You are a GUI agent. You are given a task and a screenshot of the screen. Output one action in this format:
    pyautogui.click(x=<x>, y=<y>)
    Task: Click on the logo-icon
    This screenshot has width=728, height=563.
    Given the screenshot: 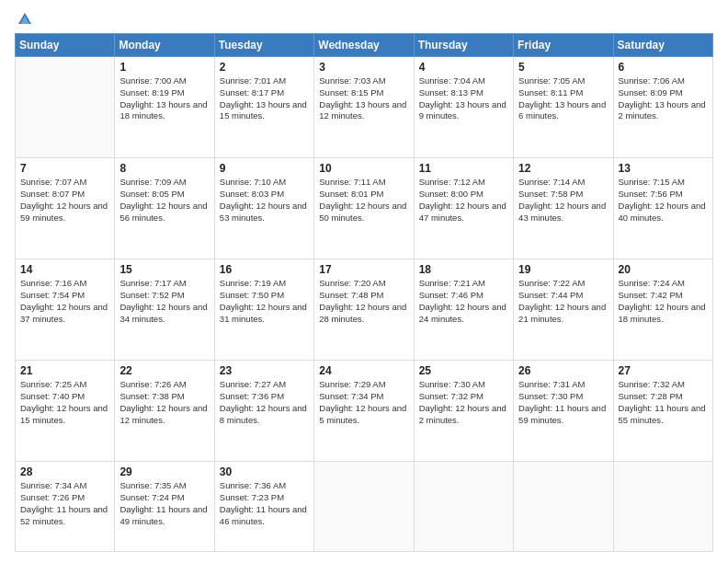 What is the action you would take?
    pyautogui.click(x=25, y=19)
    